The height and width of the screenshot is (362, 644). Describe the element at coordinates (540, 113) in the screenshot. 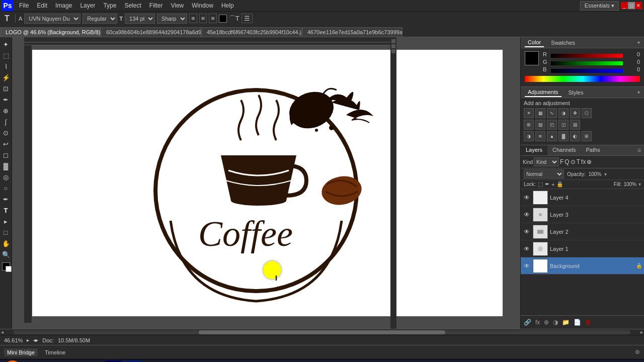

I see `levels-icon: ▦` at that location.